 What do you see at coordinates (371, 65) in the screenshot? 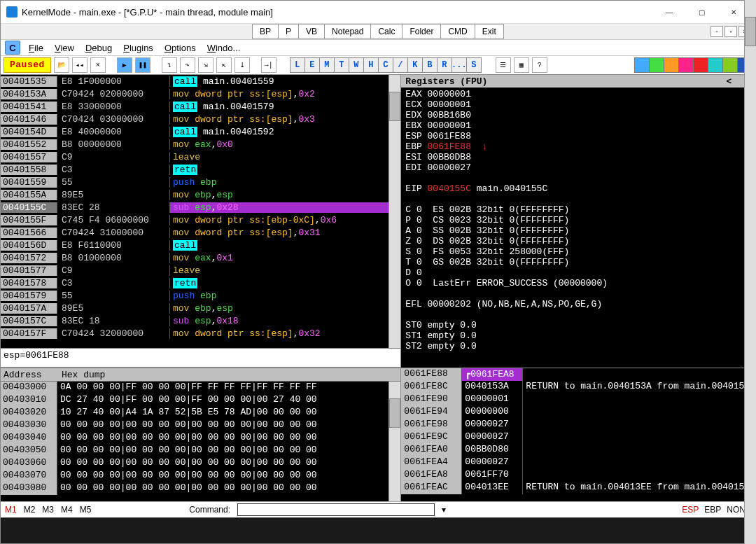
I see `shortcut-H: H` at bounding box center [371, 65].